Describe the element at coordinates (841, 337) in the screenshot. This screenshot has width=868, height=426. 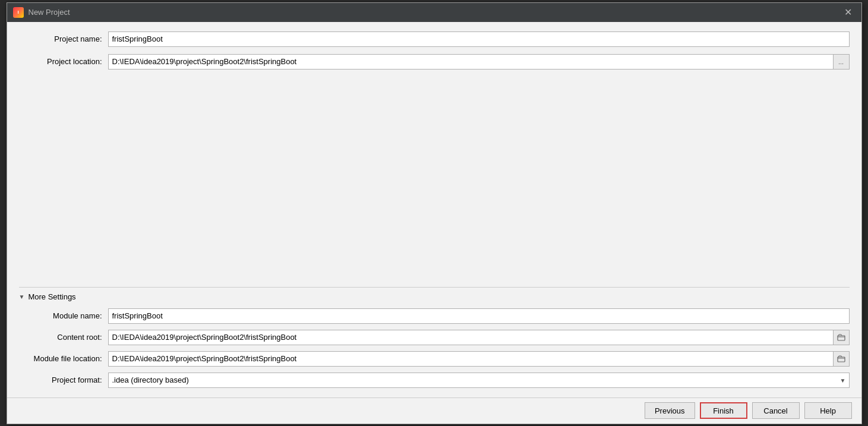
I see `content-root-browse-button` at that location.